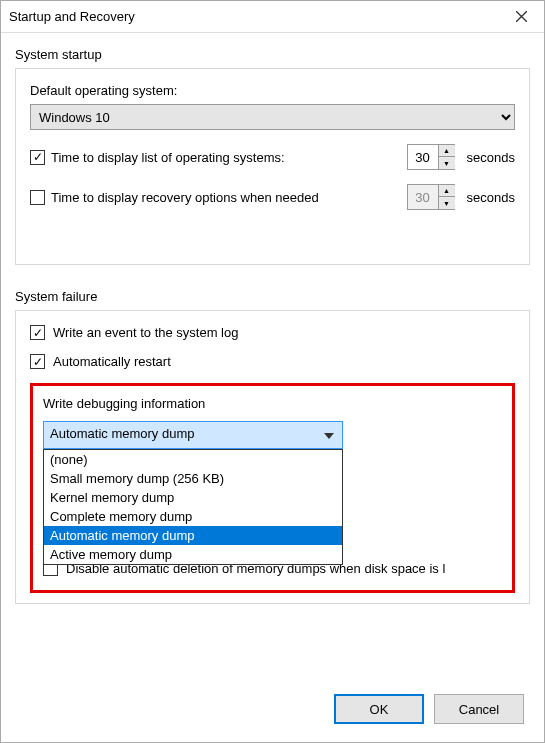 The image size is (545, 743). What do you see at coordinates (226, 198) in the screenshot?
I see `time-recovery-label: Time to display recovery options when ne…` at bounding box center [226, 198].